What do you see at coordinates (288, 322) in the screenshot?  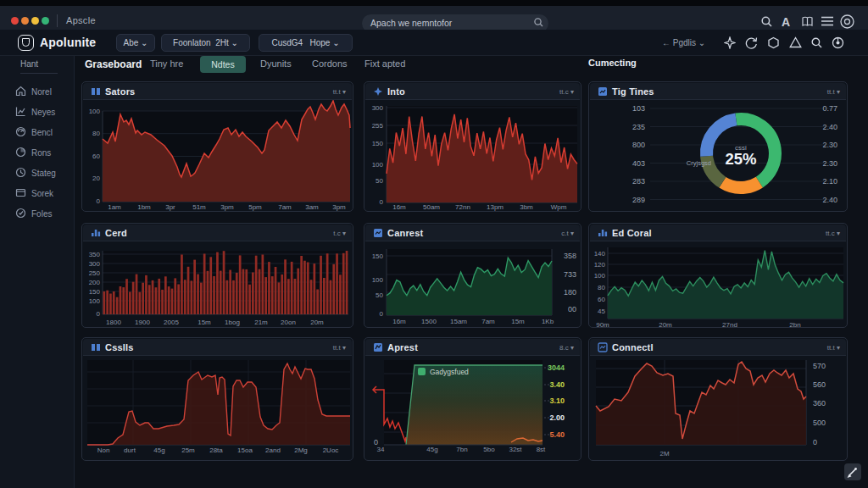 I see `svg-text: 20on` at bounding box center [288, 322].